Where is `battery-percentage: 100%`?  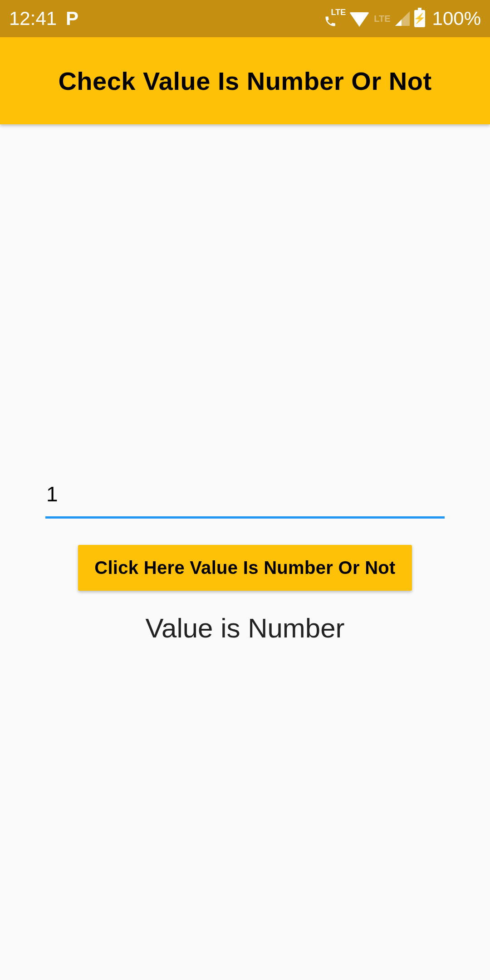
battery-percentage: 100% is located at coordinates (456, 19).